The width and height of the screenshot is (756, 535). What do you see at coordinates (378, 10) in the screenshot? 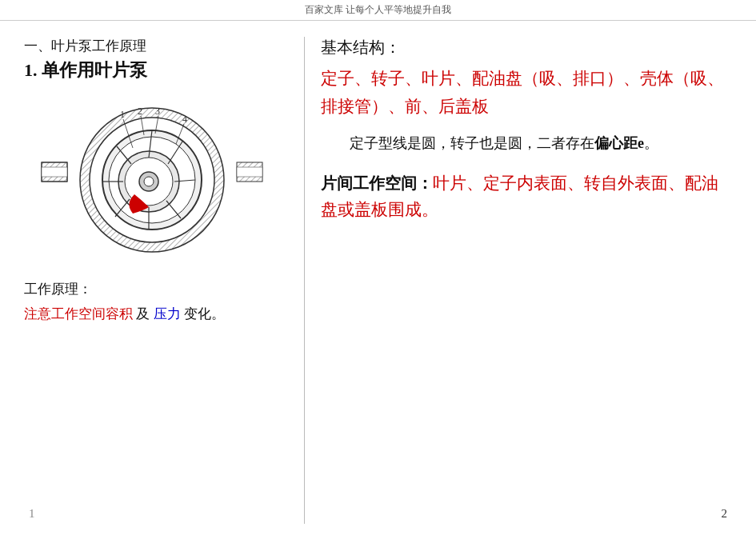
I see `top-bar-text: 百家文库 让每个人平等地提升自我` at bounding box center [378, 10].